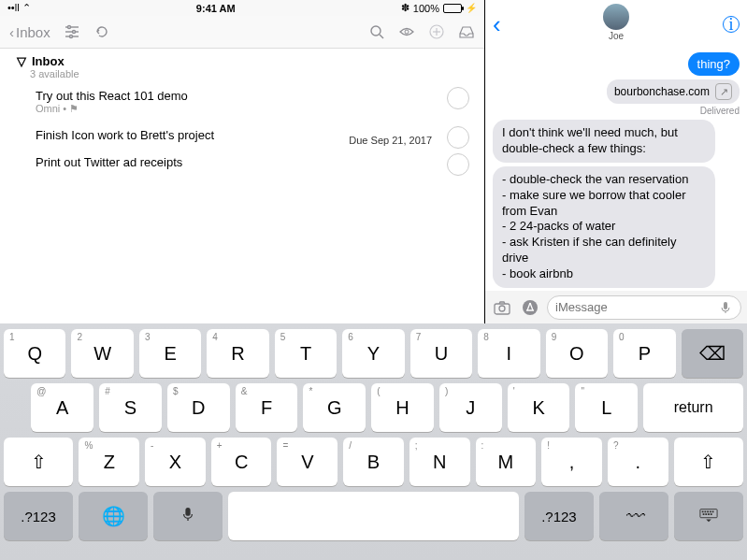  What do you see at coordinates (662, 92) in the screenshot?
I see `link-url: bourbonchase.com` at bounding box center [662, 92].